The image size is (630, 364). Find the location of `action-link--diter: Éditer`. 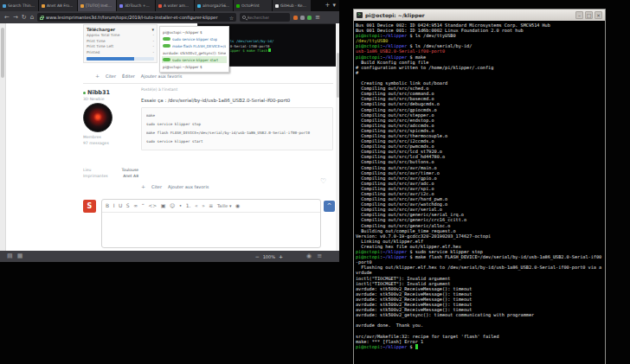

action-link--diter: Éditer is located at coordinates (128, 76).